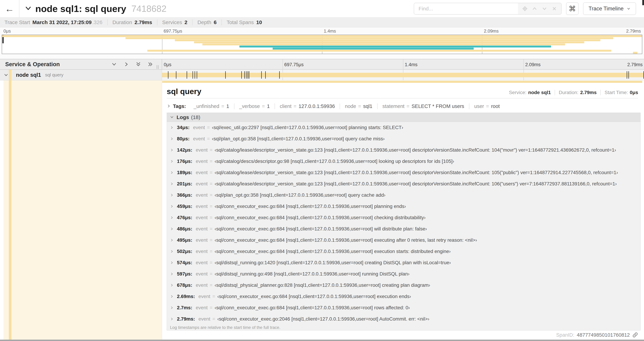 This screenshot has height=341, width=644. I want to click on span-id-label: SpanID:, so click(566, 335).